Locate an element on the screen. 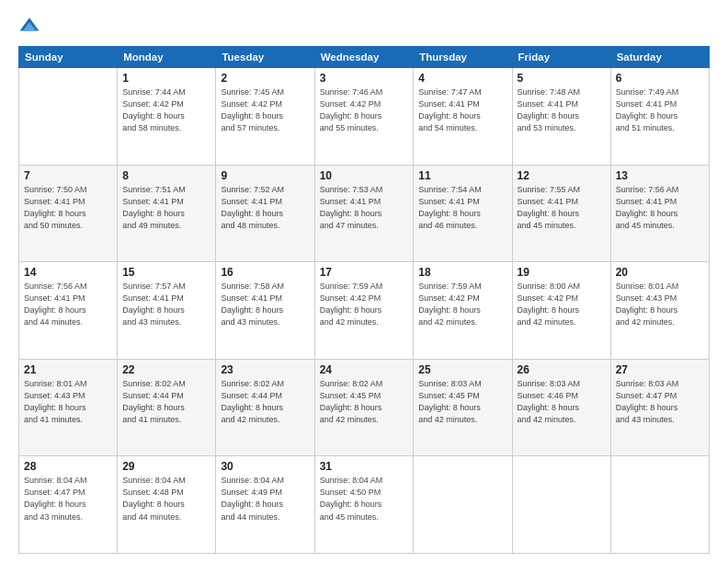 The image size is (728, 563). day-info: Sunrise: 7:49 AM Sunset: 4:41 PM Dayligh… is located at coordinates (660, 110).